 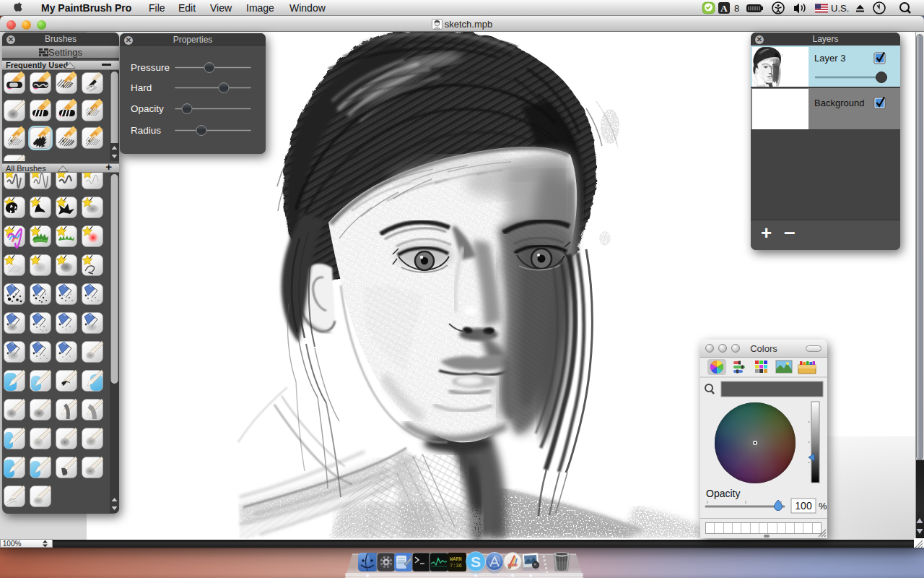 What do you see at coordinates (456, 559) in the screenshot?
I see `svg-text: WARN` at bounding box center [456, 559].